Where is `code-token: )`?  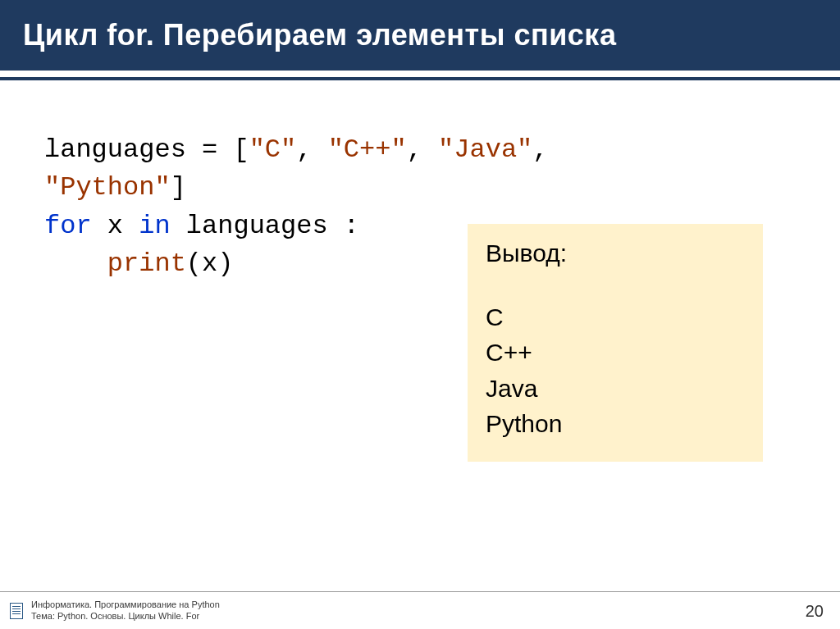
code-token: ) is located at coordinates (225, 264).